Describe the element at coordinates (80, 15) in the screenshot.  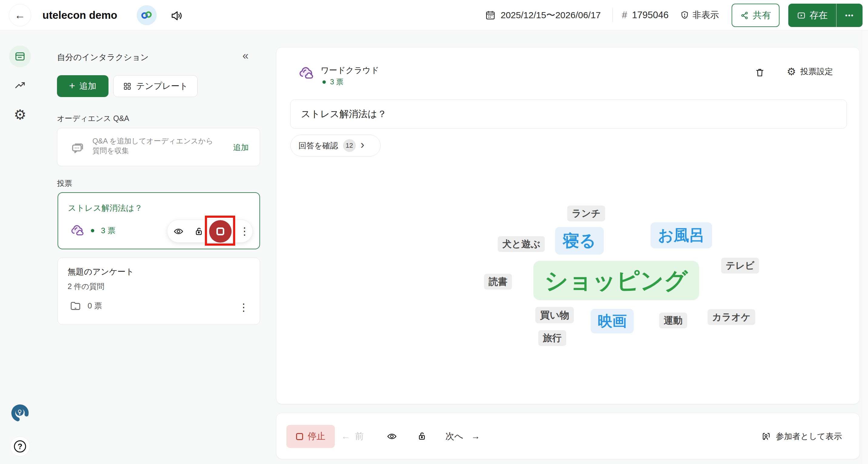
I see `page-title: utelecon demo` at that location.